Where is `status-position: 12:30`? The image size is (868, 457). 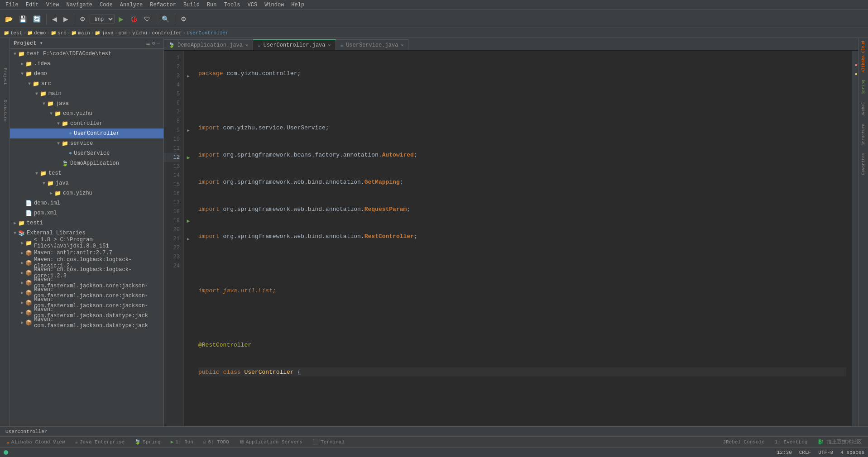 status-position: 12:30 is located at coordinates (784, 452).